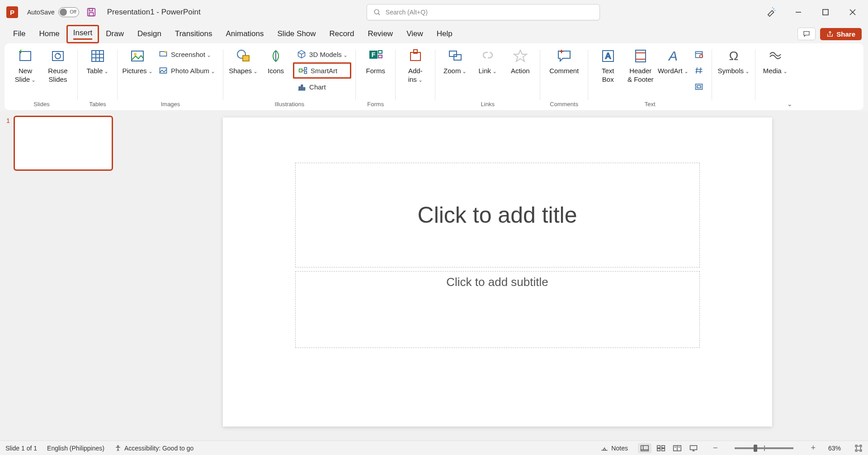  I want to click on media-button: Media, so click(775, 61).